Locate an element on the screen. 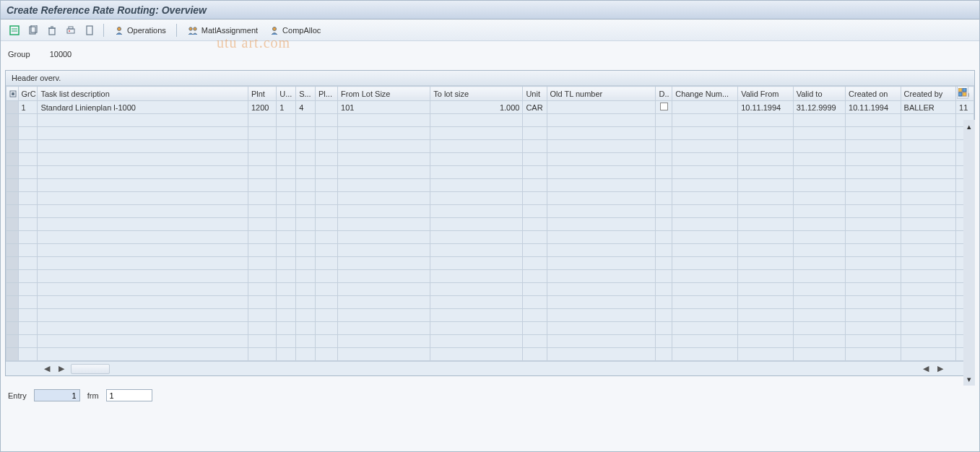 This screenshot has height=452, width=980. select-all-header is located at coordinates (13, 94).